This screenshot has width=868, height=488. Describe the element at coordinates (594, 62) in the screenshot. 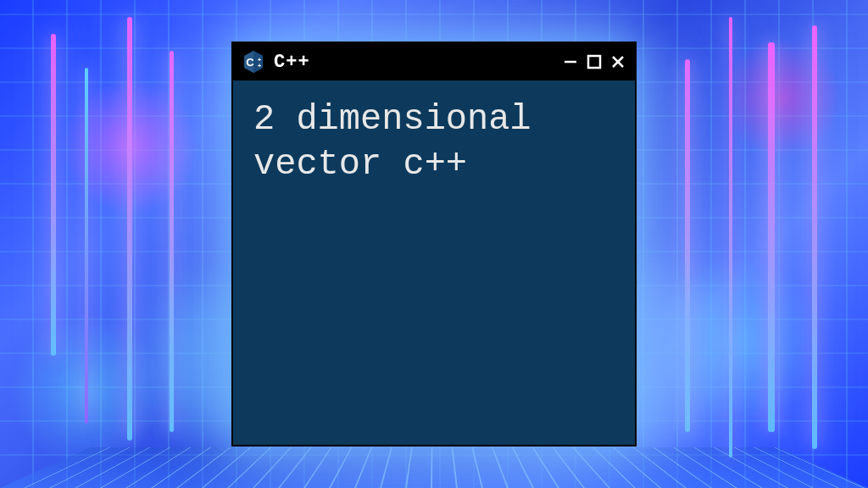

I see `maximize-button` at that location.